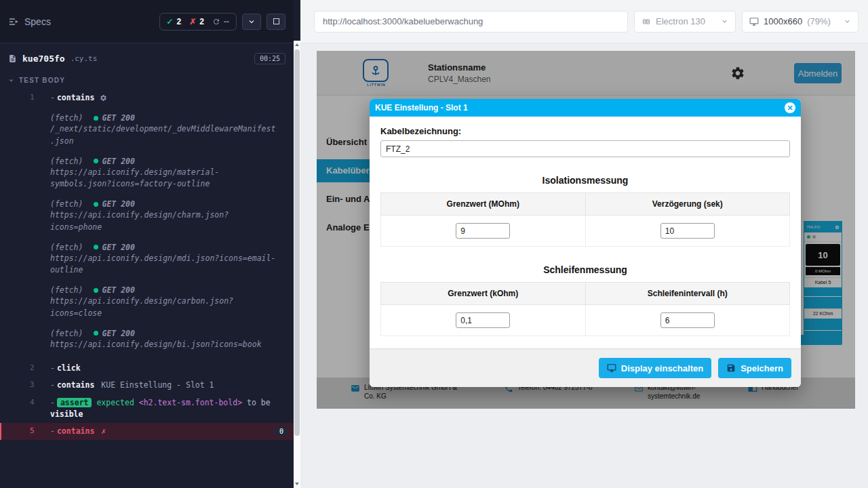  I want to click on command-number: 2, so click(40, 367).